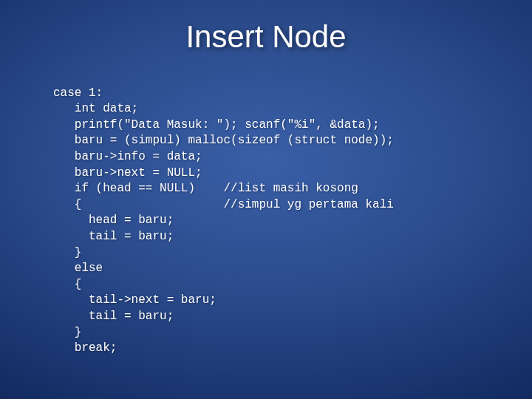 The image size is (532, 399). Describe the element at coordinates (223, 205) in the screenshot. I see `code-line: { //simpul yg pertama kali` at that location.